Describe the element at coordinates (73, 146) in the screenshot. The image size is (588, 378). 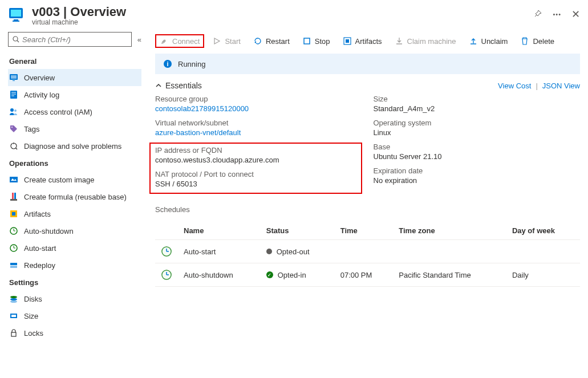
I see `sidebar-item-label: Diagnose and solve problems` at that location.